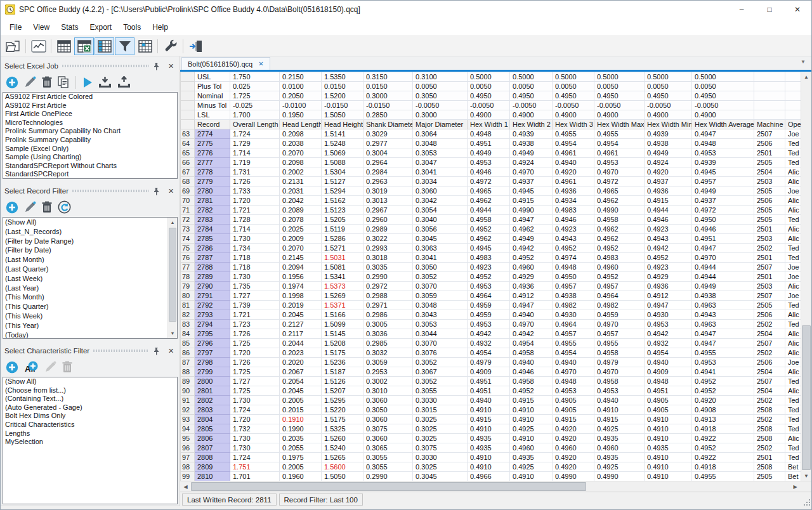 This screenshot has height=510, width=812. What do you see at coordinates (188, 296) in the screenshot?
I see `row-number: 80` at bounding box center [188, 296].